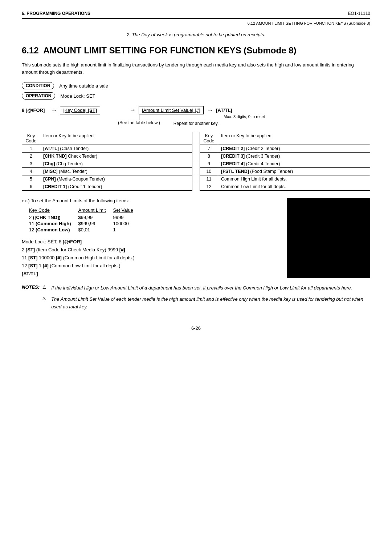 The image size is (392, 555). What do you see at coordinates (151, 250) in the screenshot?
I see `code-line: 2 [ST] (Item Code for Check Media Key) 9…` at bounding box center [151, 250].